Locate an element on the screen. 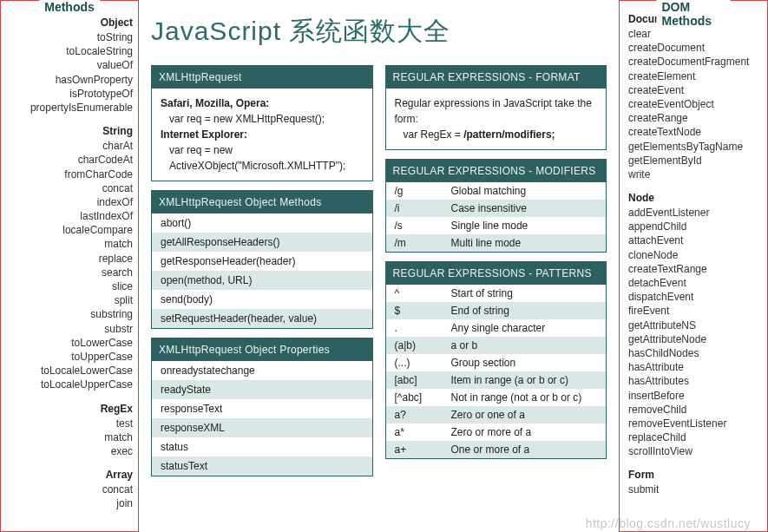 The image size is (768, 532). pair-key: . is located at coordinates (423, 328).